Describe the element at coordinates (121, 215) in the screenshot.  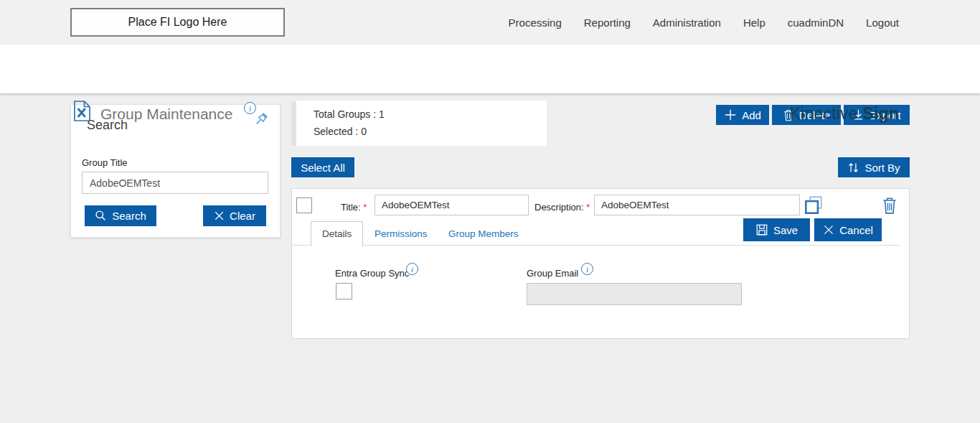
I see `search-button: Search` at that location.